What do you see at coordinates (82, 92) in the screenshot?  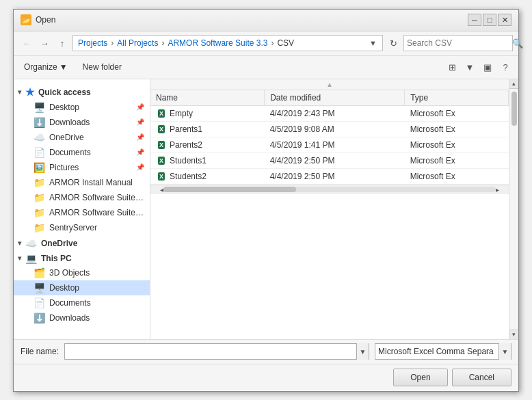 I see `quick-access-header: ▾ ★ Quick access` at bounding box center [82, 92].